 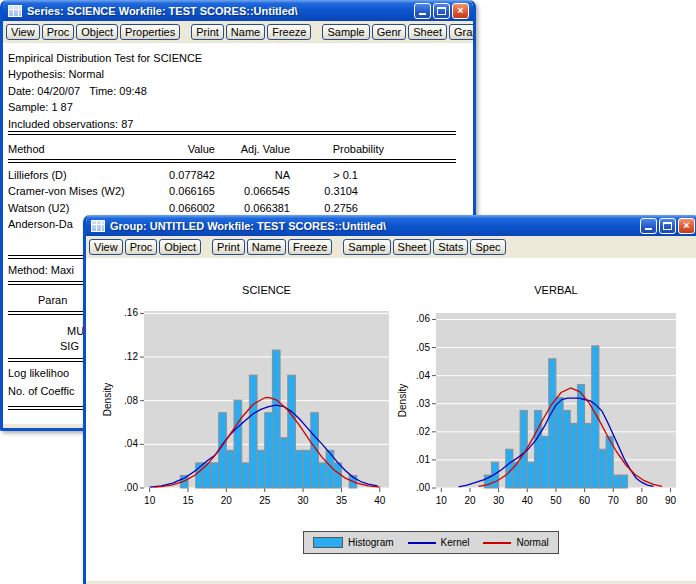 I want to click on y-tick-label: .05, so click(x=415, y=348).